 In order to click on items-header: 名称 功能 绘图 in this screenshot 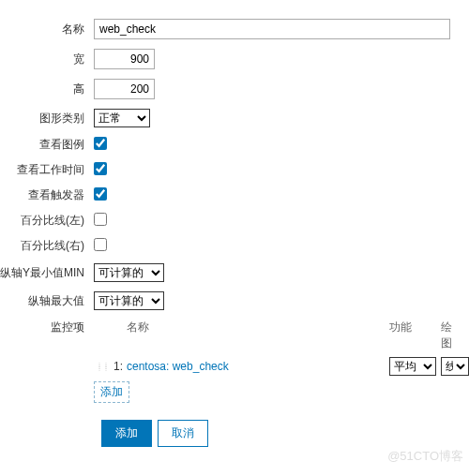, I will do `click(281, 335)`.